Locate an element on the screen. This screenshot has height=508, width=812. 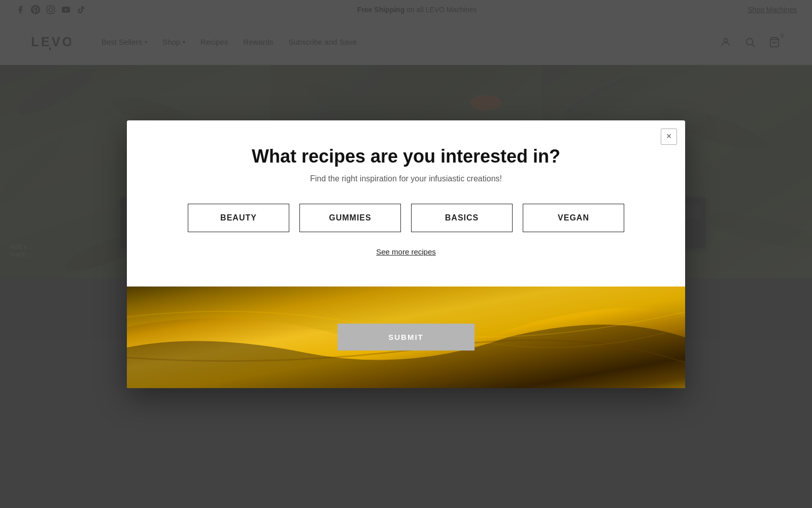
modal-close-button: × is located at coordinates (669, 137).